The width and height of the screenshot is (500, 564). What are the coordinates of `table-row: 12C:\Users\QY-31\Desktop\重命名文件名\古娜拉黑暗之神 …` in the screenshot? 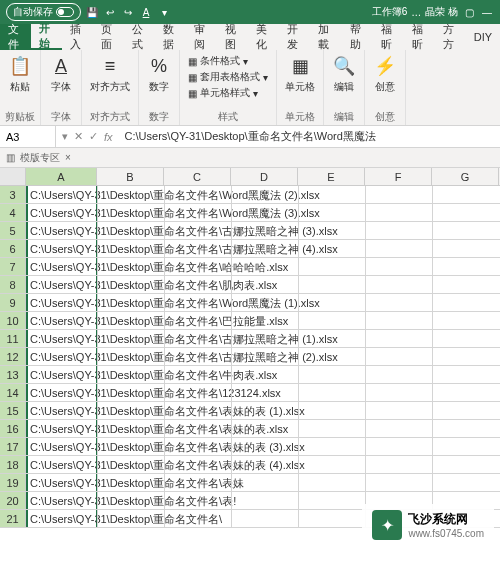 It's located at (250, 357).